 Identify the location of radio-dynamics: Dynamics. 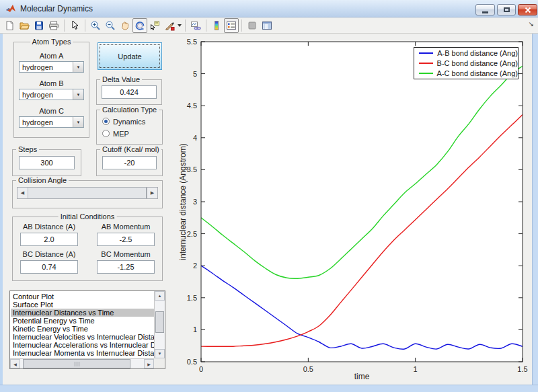
(132, 121).